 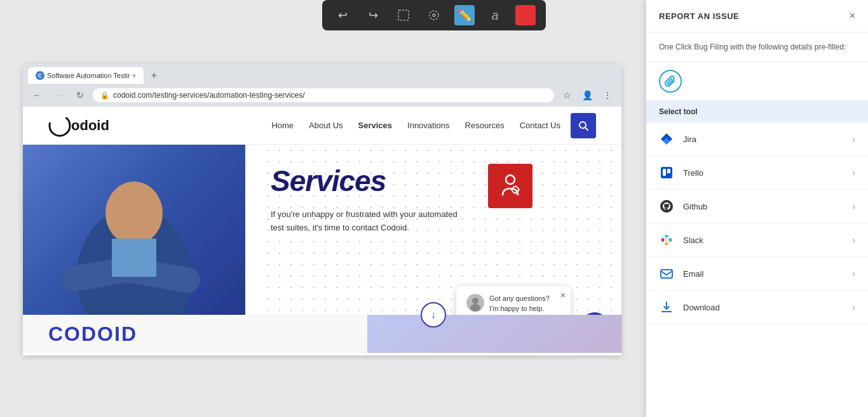 What do you see at coordinates (854, 307) in the screenshot?
I see `download-arrow: ›` at bounding box center [854, 307].